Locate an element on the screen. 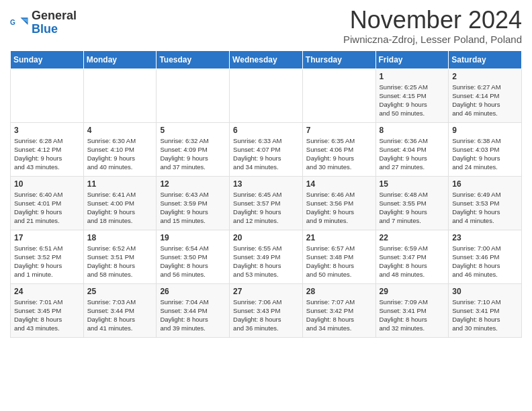 This screenshot has height=411, width=532. day-info: Sunrise: 6:27 AM Sunset: 4:14 PM Dayligh… is located at coordinates (485, 101).